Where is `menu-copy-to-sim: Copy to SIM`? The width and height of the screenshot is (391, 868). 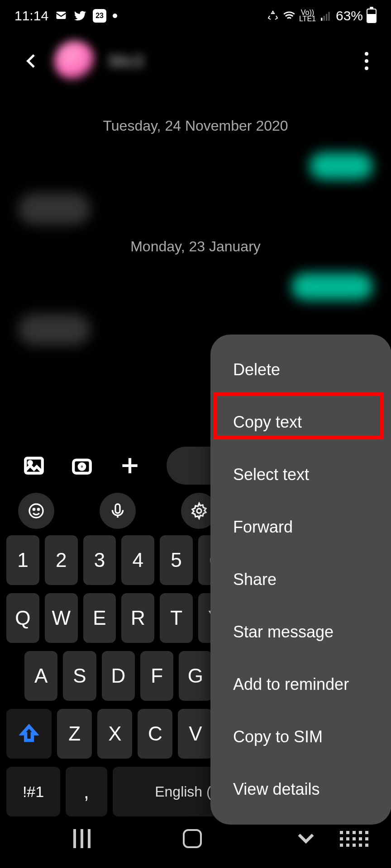
menu-copy-to-sim: Copy to SIM is located at coordinates (300, 737).